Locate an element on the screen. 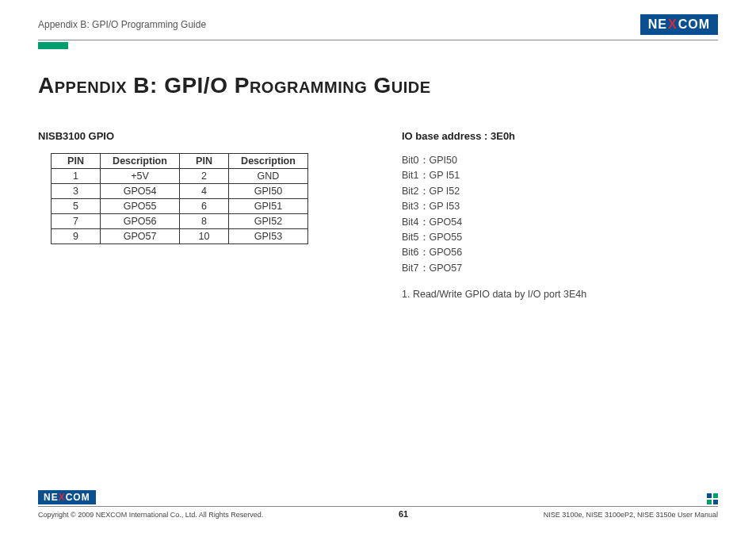 The image size is (756, 533). bit-line: Bit4：GPO54 is located at coordinates (559, 222).